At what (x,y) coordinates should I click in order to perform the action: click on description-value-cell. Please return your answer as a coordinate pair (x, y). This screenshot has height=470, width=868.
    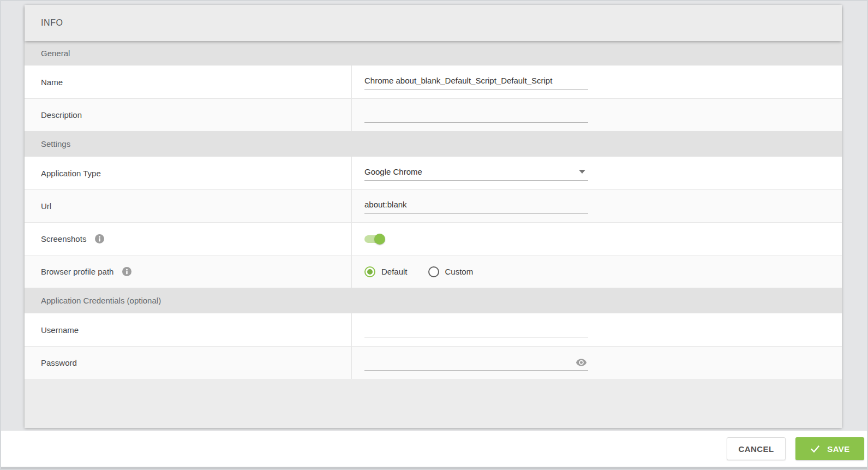
    Looking at the image, I should click on (597, 115).